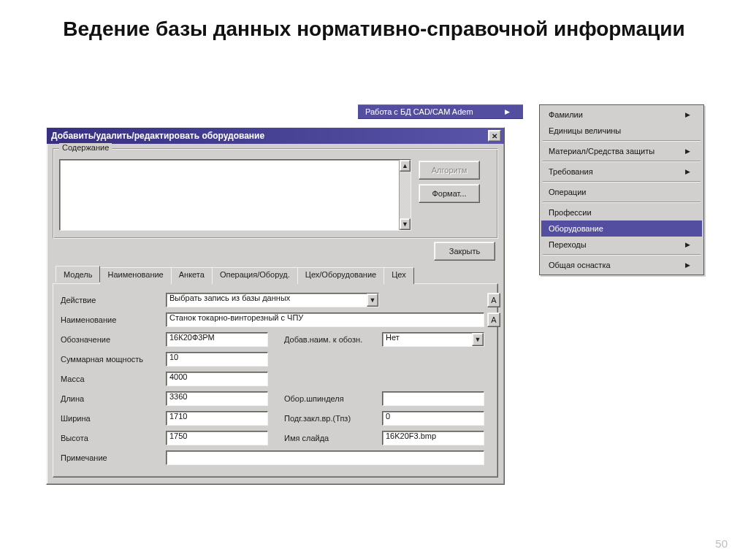 Image resolution: width=748 pixels, height=560 pixels. What do you see at coordinates (112, 379) in the screenshot?
I see `label-mass: Масса` at bounding box center [112, 379].